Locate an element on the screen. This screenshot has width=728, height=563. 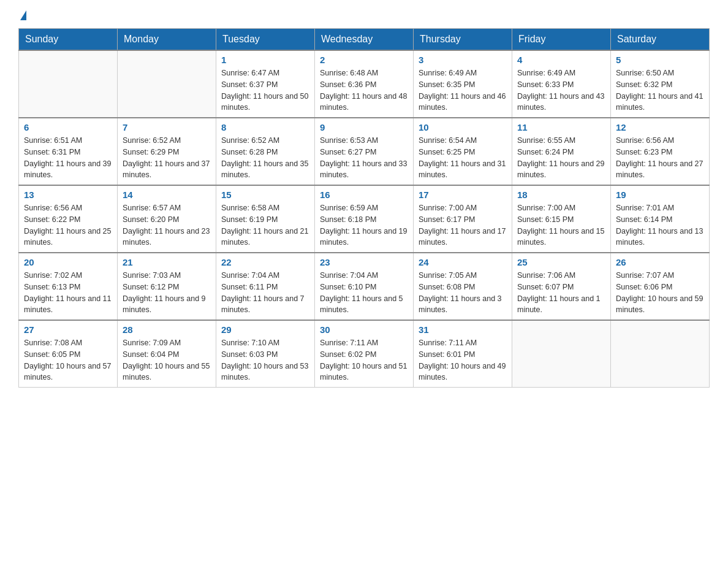
day-number: 9 is located at coordinates (364, 128).